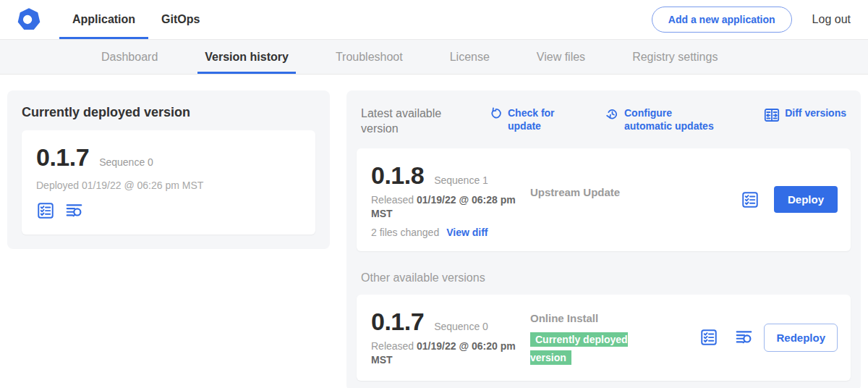 The width and height of the screenshot is (868, 388). I want to click on configure-automatic-updates-label: Configure automatic updates, so click(672, 119).